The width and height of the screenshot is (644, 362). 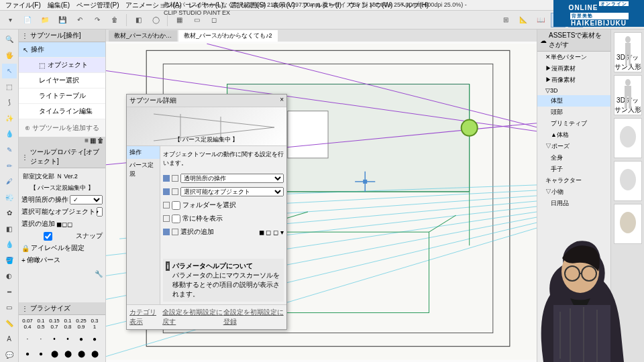 What do you see at coordinates (9, 324) in the screenshot?
I see `ruler-tool-icon: 📏` at bounding box center [9, 324].